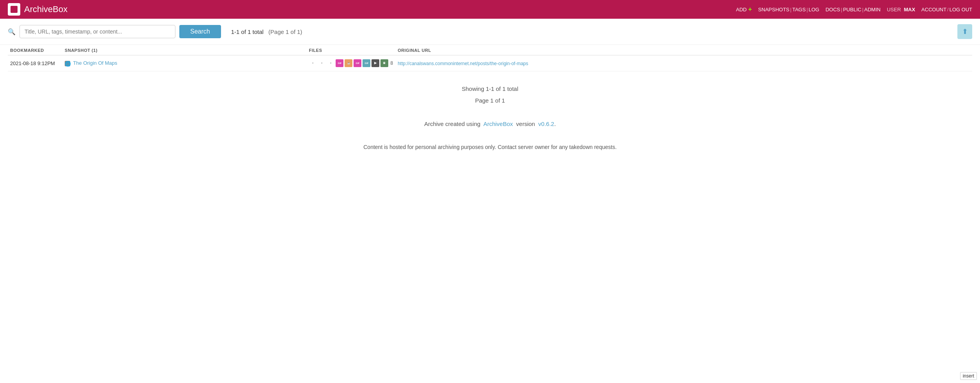 The width and height of the screenshot is (980, 383). I want to click on user-prefix: USER, so click(894, 9).